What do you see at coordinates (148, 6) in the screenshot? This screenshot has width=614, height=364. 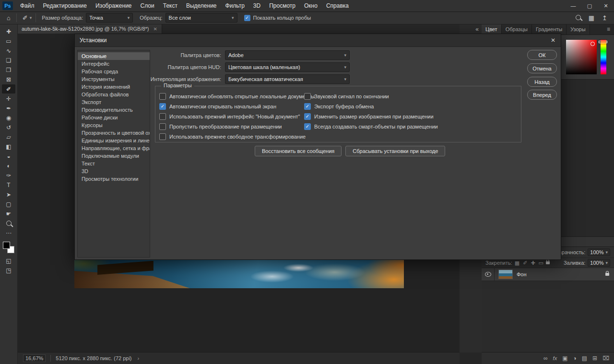 I see `menu-item-3: Слои` at bounding box center [148, 6].